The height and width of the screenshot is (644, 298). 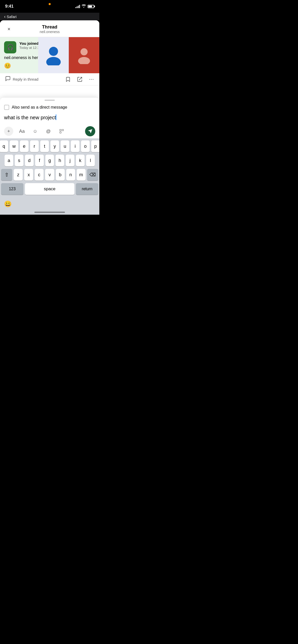 What do you see at coordinates (35, 131) in the screenshot?
I see `emoji-icon: ☺` at bounding box center [35, 131].